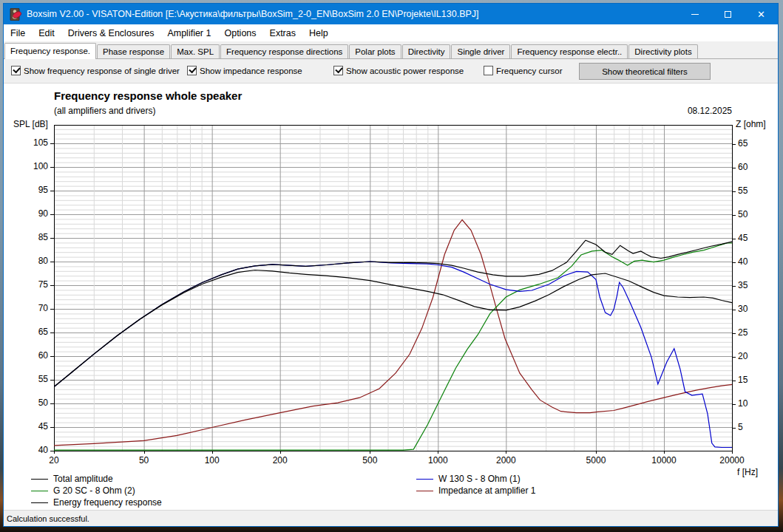 This screenshot has height=532, width=783. I want to click on window-title: Boxsim V2.00 - VISATON-Edition [E:\Акуст…, so click(352, 14).